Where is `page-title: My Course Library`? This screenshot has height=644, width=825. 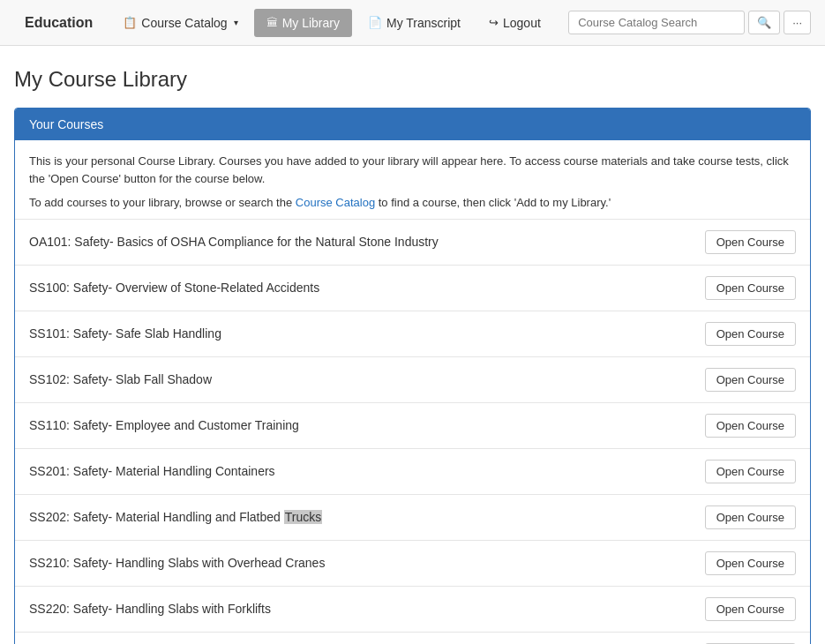
page-title: My Course Library is located at coordinates (413, 79).